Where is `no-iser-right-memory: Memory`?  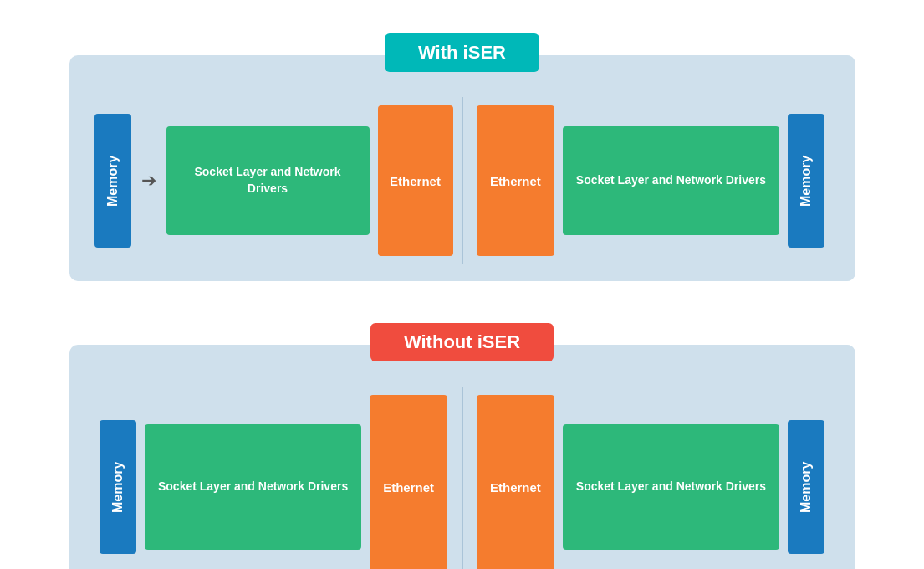
no-iser-right-memory: Memory is located at coordinates (806, 487).